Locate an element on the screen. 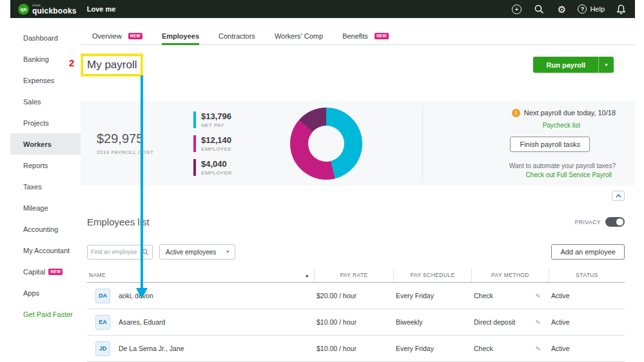 Image resolution: width=644 pixels, height=362 pixels. sidebar-item-mileage: Mileage is located at coordinates (45, 207).